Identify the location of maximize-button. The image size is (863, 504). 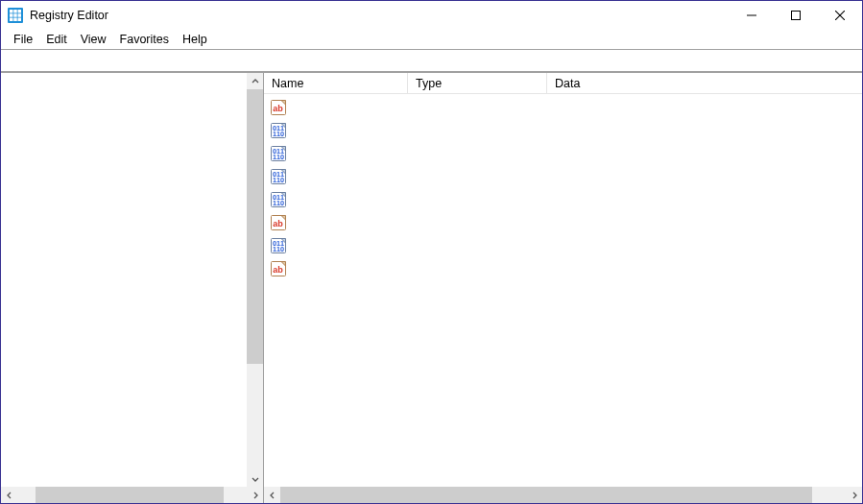
(796, 15).